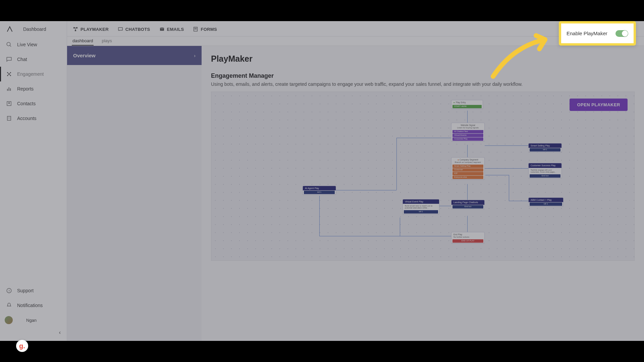 This screenshot has height=362, width=644. What do you see at coordinates (134, 56) in the screenshot?
I see `overview-card: Overview ›` at bounding box center [134, 56].